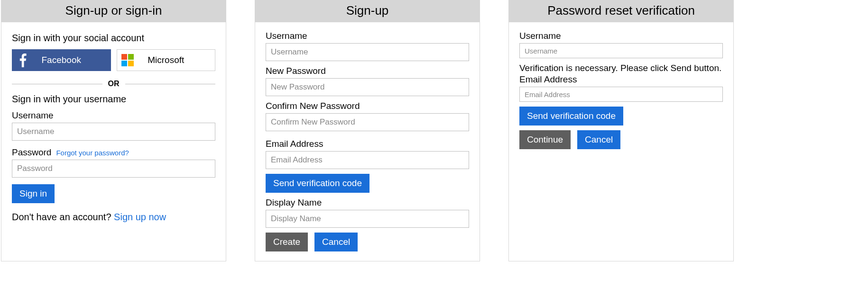  Describe the element at coordinates (128, 60) in the screenshot. I see `microsoft-icon` at that location.